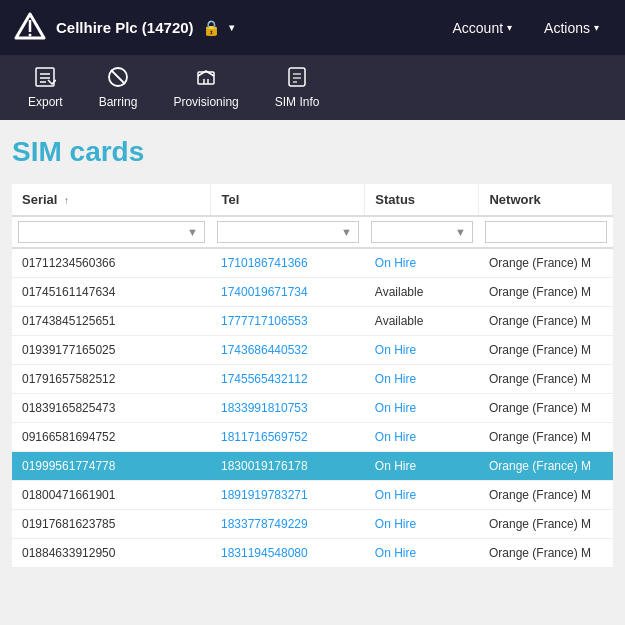  What do you see at coordinates (288, 232) in the screenshot?
I see `filter-tel-wrapper: ▼` at bounding box center [288, 232].